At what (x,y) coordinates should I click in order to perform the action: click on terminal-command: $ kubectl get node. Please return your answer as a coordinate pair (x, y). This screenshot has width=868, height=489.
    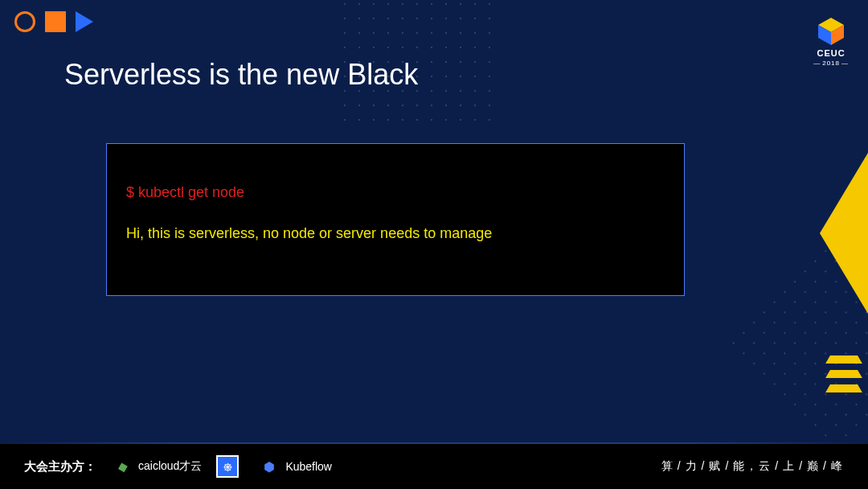
    Looking at the image, I should click on (395, 193).